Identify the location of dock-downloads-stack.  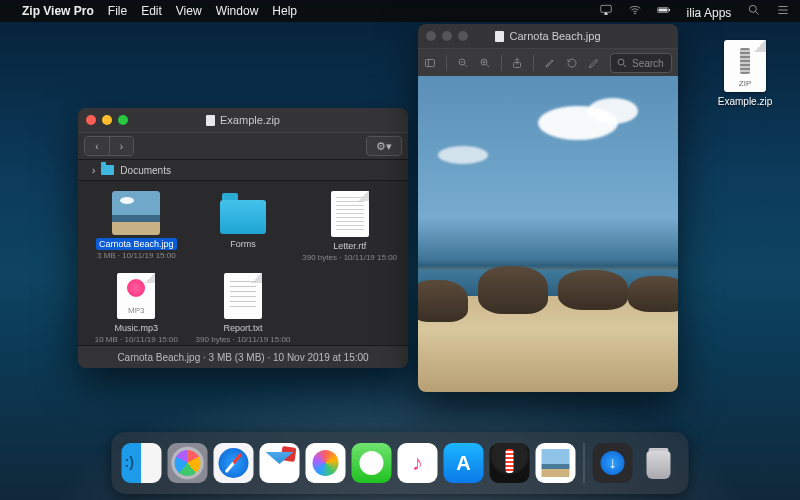
(613, 463).